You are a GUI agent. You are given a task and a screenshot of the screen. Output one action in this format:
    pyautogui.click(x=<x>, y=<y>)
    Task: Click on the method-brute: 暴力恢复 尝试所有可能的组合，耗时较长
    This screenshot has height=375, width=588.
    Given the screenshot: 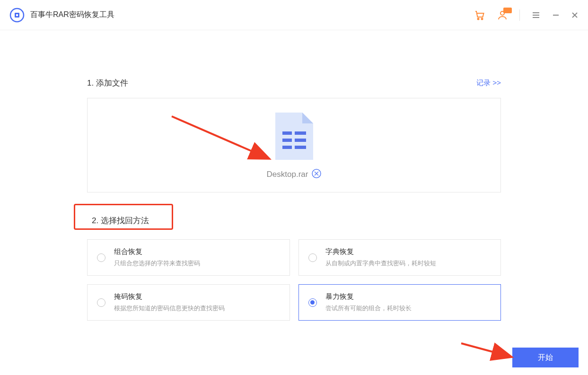 What is the action you would take?
    pyautogui.click(x=400, y=303)
    